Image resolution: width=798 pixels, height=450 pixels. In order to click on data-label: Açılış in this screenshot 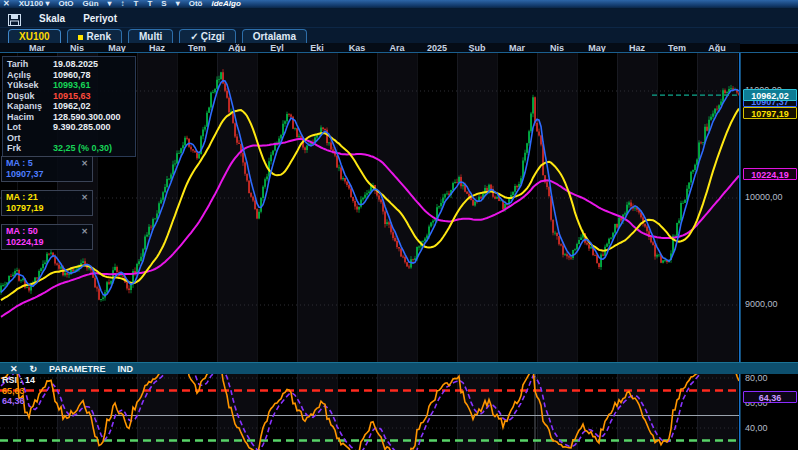, I will do `click(30, 76)`.